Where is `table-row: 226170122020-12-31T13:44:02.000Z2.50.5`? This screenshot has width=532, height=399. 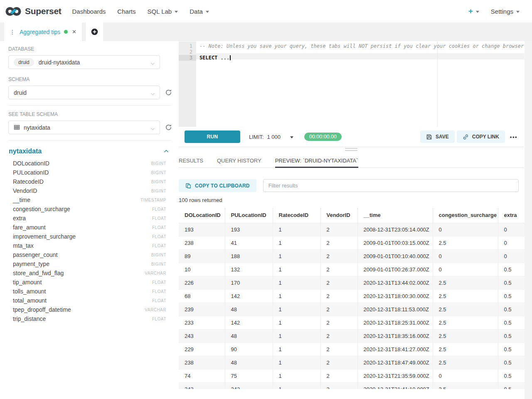
table-row: 226170122020-12-31T13:44:02.000Z2.50.5 is located at coordinates (352, 283).